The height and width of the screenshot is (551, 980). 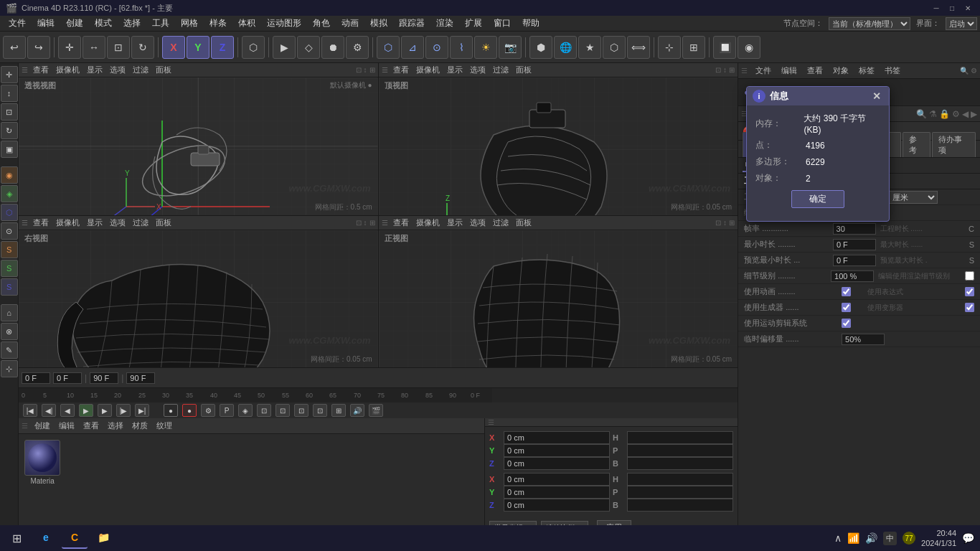 I want to click on render-lod-checkbox, so click(x=970, y=276).